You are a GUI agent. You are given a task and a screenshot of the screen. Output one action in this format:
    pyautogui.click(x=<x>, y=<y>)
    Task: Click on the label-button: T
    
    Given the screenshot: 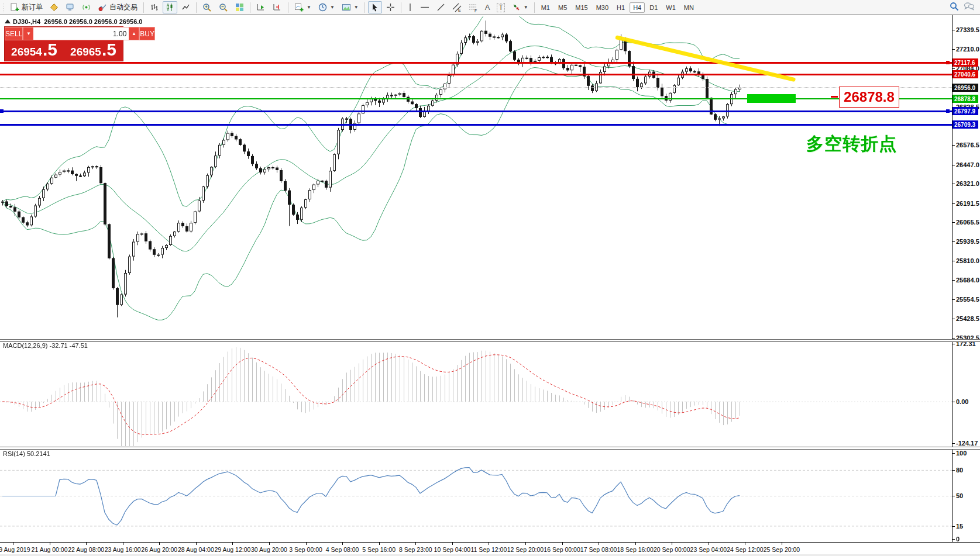 What is the action you would take?
    pyautogui.click(x=501, y=7)
    